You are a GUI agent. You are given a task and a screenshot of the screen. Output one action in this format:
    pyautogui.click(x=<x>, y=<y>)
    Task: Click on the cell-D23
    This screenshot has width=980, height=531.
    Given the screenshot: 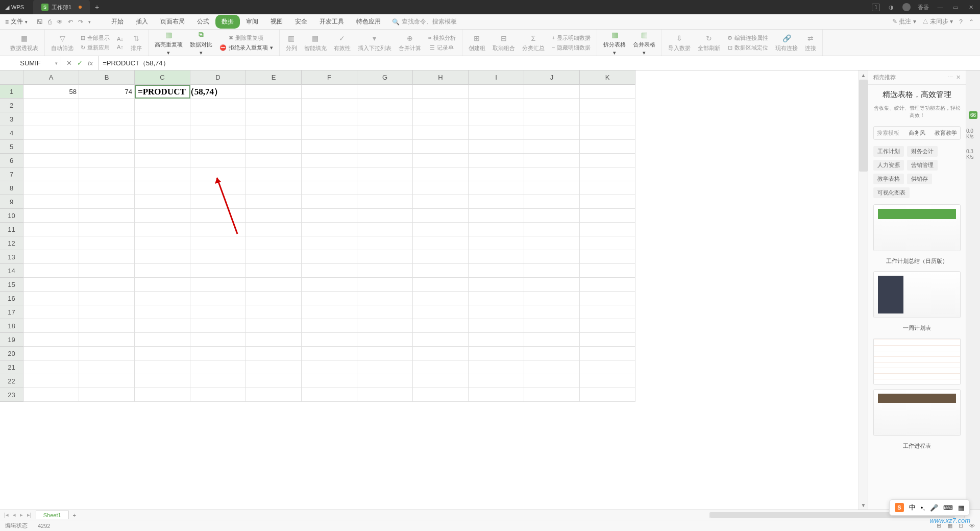 What is the action you would take?
    pyautogui.click(x=218, y=395)
    